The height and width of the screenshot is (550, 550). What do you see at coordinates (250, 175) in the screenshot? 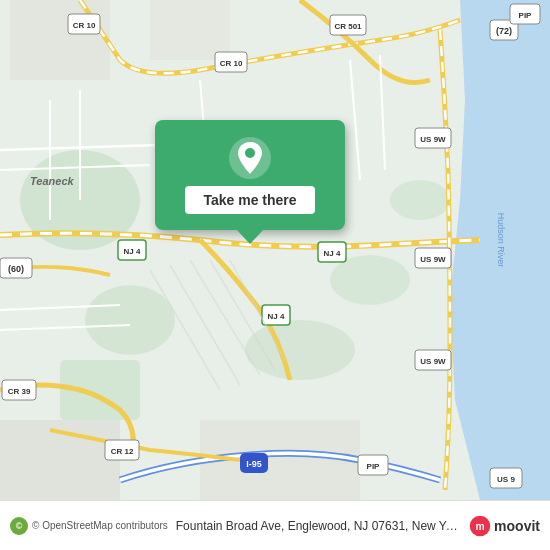
I see `popup-container: Take me there` at bounding box center [250, 175].